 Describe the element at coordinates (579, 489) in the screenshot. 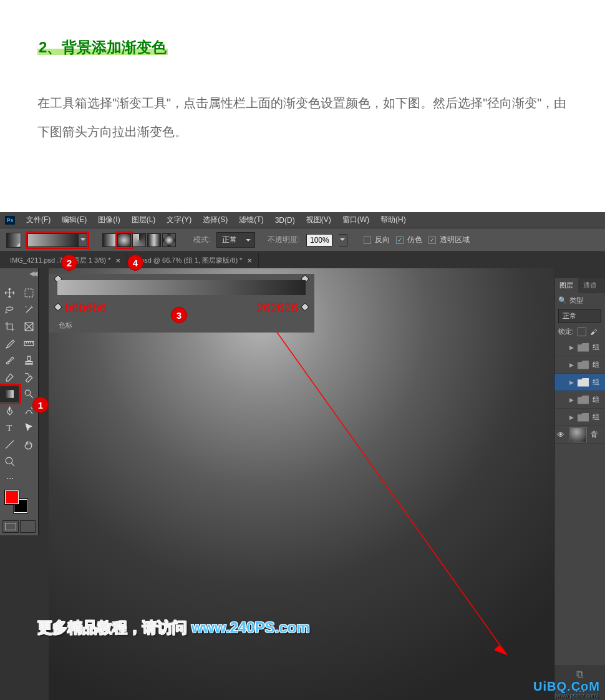

I see `layers-panel: 图层 通道 🔍类型 正常 锁定:🖌 ▶组 ▶组 ▶组 ▶组 ▶组 👁背 ⧉ ⋯` at that location.